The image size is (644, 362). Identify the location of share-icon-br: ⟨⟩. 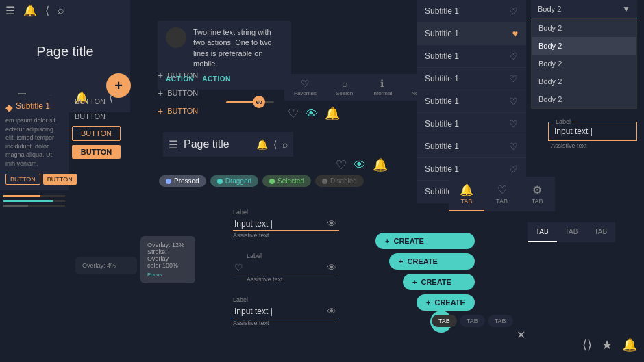
(587, 345).